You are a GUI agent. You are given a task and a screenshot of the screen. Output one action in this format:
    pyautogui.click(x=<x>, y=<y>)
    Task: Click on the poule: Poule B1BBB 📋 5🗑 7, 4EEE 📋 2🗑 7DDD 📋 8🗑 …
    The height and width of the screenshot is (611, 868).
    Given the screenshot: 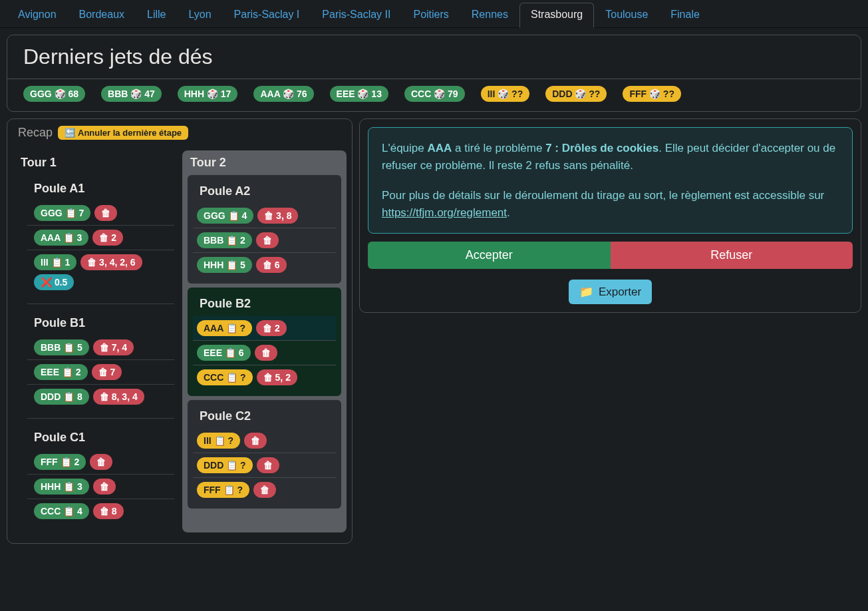 What is the action you would take?
    pyautogui.click(x=101, y=361)
    